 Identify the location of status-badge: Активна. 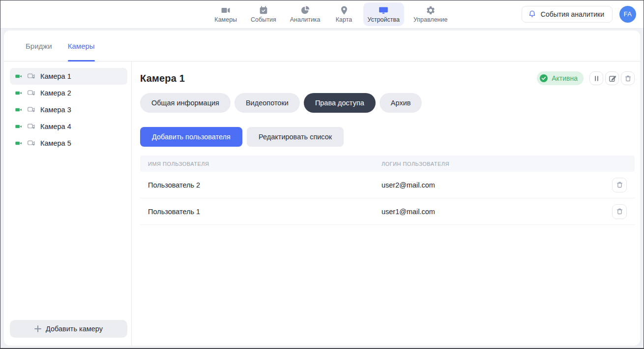
(560, 78).